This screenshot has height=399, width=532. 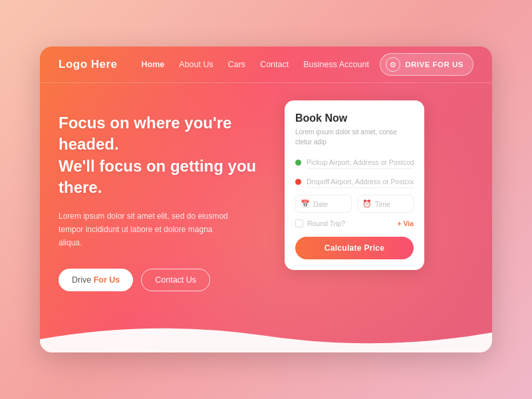 I want to click on nav-home: Home, so click(x=153, y=65).